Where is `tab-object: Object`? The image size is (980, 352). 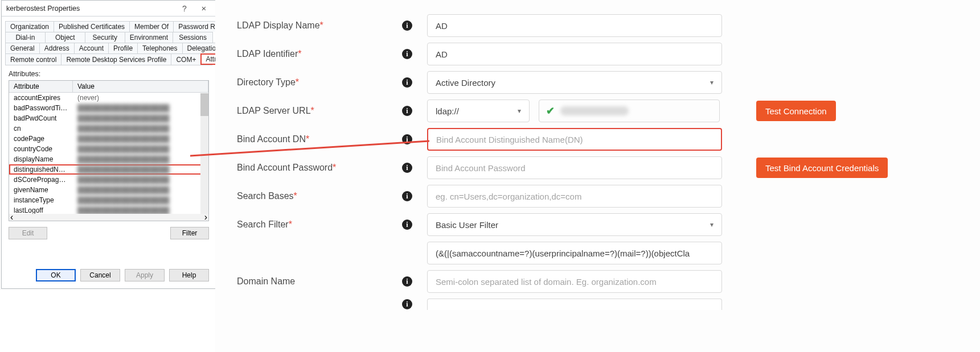 tab-object: Object is located at coordinates (65, 38).